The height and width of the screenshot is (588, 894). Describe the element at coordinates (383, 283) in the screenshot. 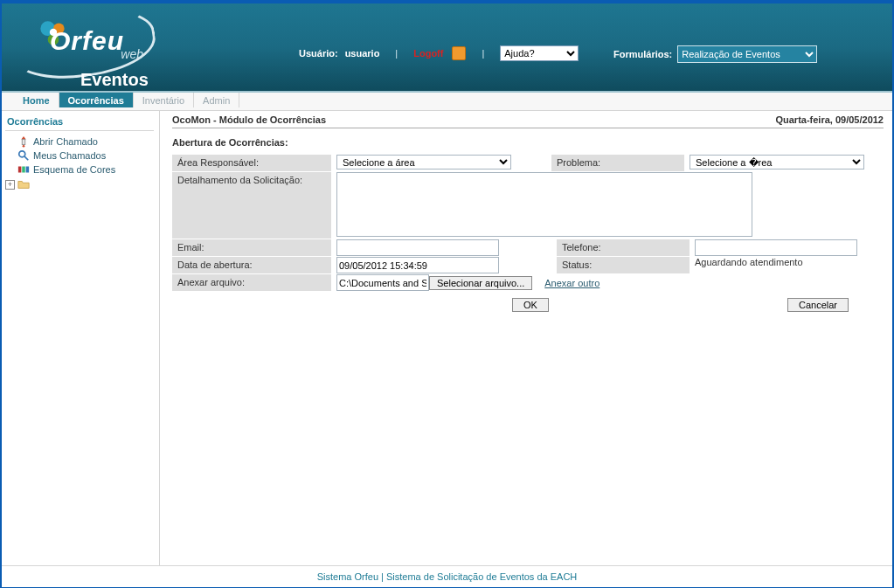

I see `file-path-input` at that location.